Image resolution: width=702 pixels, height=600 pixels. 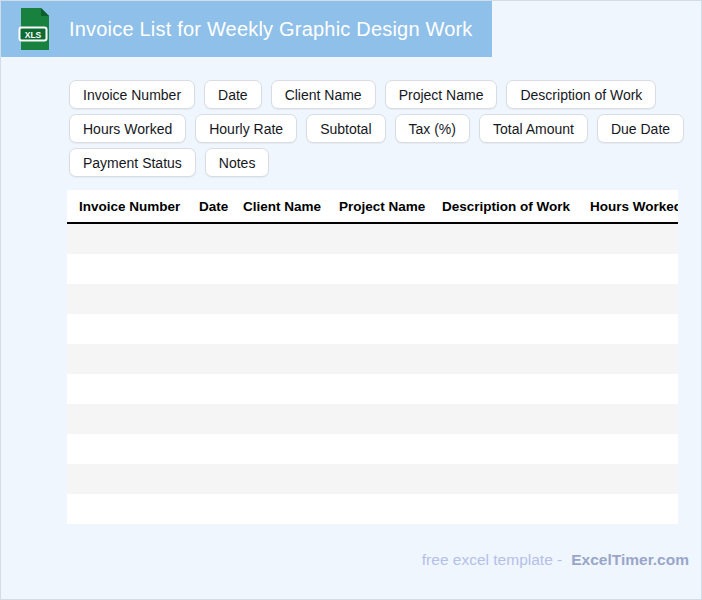 I want to click on table-header-row: Invoice Number Date Client Name Project …, so click(x=372, y=207).